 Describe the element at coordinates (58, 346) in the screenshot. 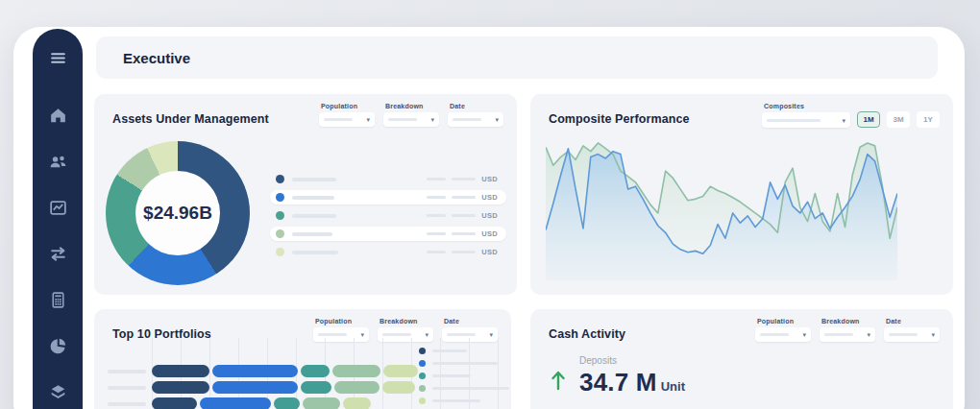

I see `allocation-icon` at that location.